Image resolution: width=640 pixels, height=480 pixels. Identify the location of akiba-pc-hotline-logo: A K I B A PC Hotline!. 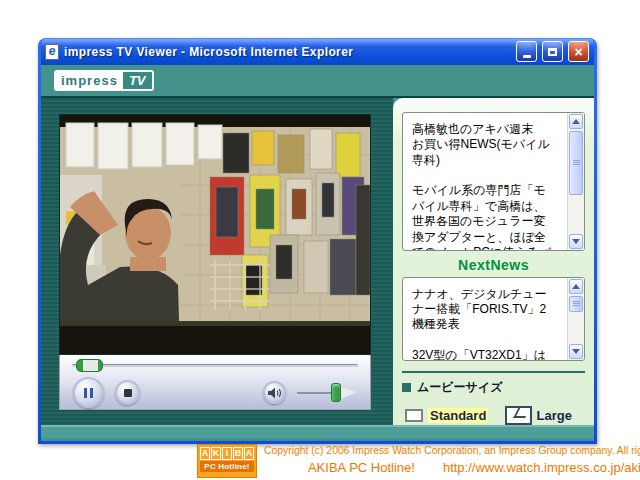
(227, 461).